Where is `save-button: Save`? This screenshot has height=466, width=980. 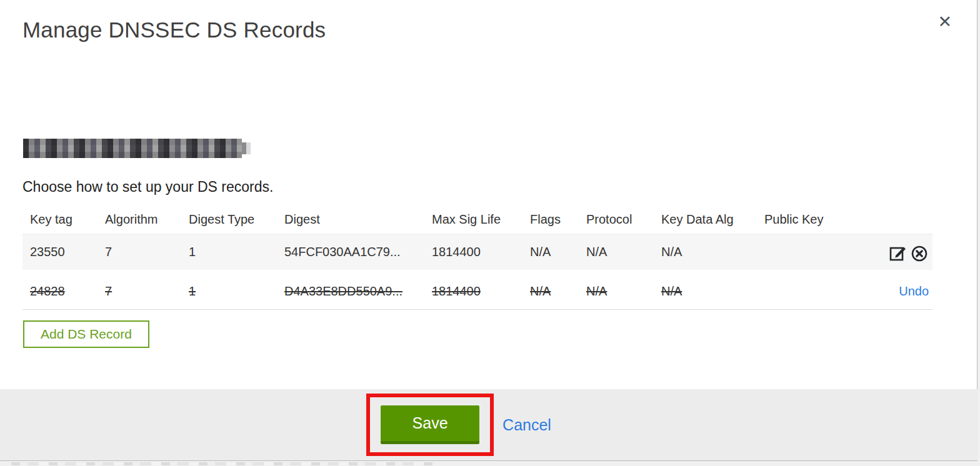 save-button: Save is located at coordinates (430, 425).